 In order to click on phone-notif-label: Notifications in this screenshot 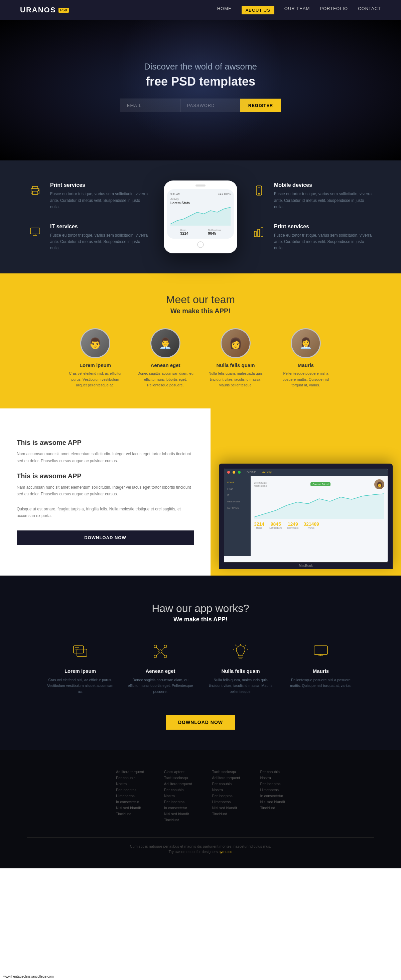, I will do `click(215, 230)`.